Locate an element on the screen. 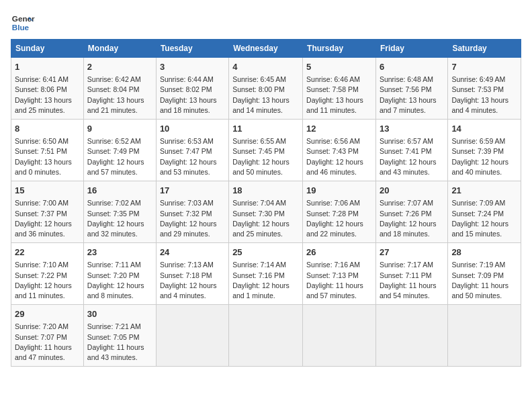 This screenshot has width=532, height=411. day-number: 14 is located at coordinates (484, 129).